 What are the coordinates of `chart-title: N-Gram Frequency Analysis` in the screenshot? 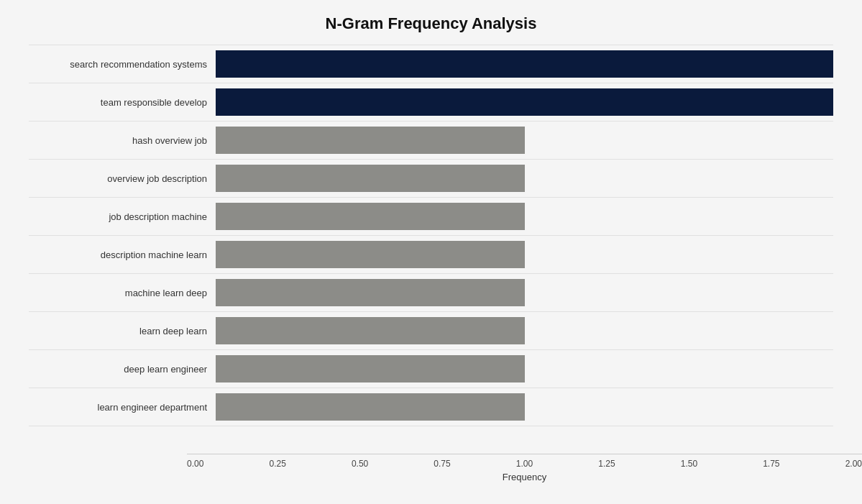 It's located at (431, 24).